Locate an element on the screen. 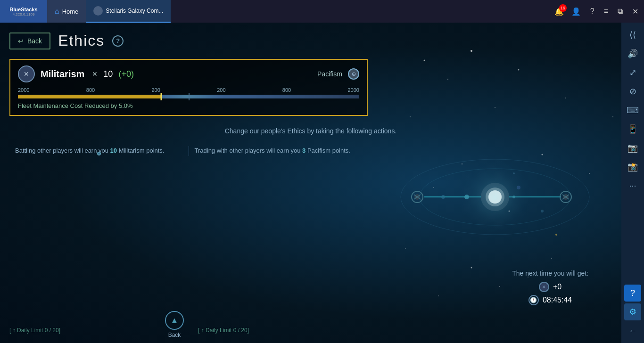 This screenshot has height=343, width=644. next-time-title: The next time you will get: is located at coordinates (550, 273).